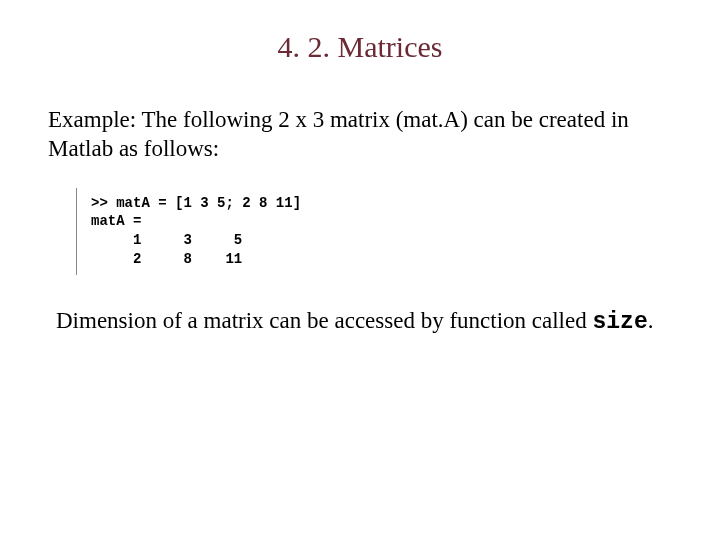 The image size is (720, 540). Describe the element at coordinates (382, 240) in the screenshot. I see `code-matrix-row-1: 1 3 5` at that location.